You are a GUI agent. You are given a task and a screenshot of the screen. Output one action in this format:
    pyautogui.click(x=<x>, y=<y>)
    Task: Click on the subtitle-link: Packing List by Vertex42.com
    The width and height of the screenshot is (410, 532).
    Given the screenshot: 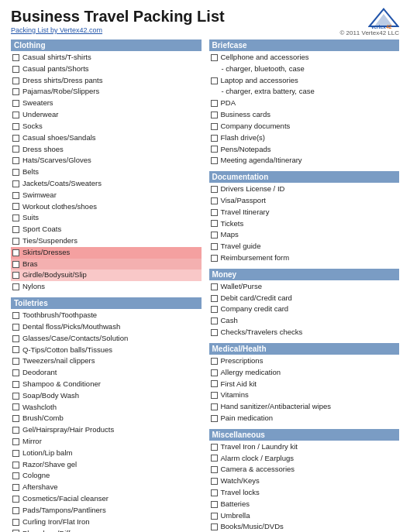 What is the action you would take?
    pyautogui.click(x=57, y=30)
    